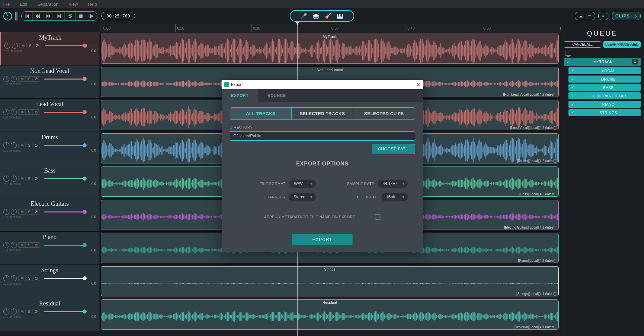 The image size is (644, 336). Describe the element at coordinates (92, 16) in the screenshot. I see `play-button` at that location.